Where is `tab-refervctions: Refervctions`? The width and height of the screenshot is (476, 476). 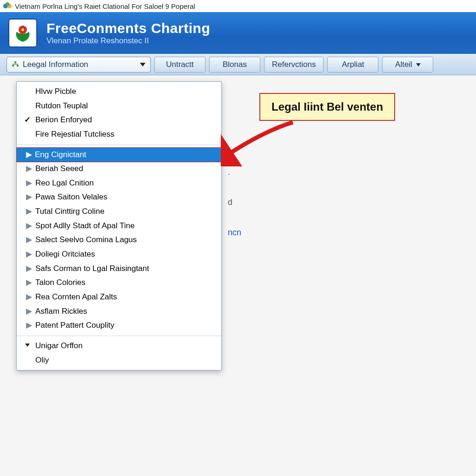
tab-refervctions: Refervctions is located at coordinates (294, 65).